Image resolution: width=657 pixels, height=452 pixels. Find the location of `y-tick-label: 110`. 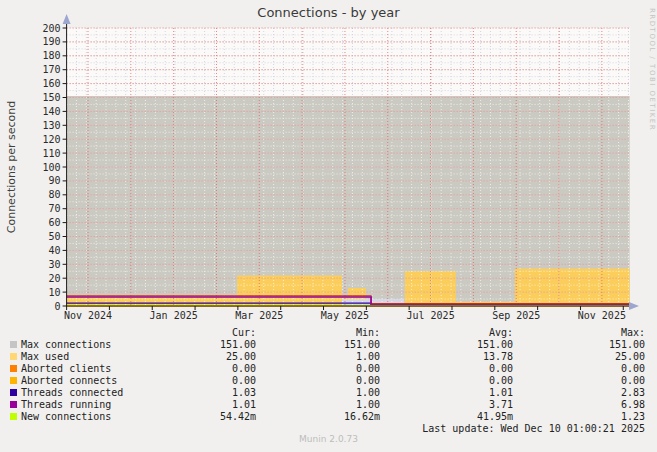

y-tick-label: 110 is located at coordinates (52, 154).